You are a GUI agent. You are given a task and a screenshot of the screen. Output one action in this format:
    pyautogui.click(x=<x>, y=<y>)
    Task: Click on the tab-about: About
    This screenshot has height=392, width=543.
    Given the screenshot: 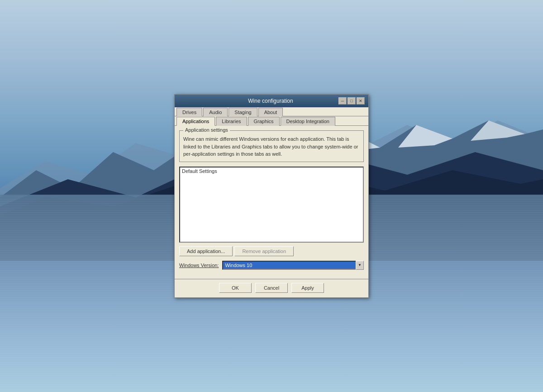 What is the action you would take?
    pyautogui.click(x=271, y=112)
    